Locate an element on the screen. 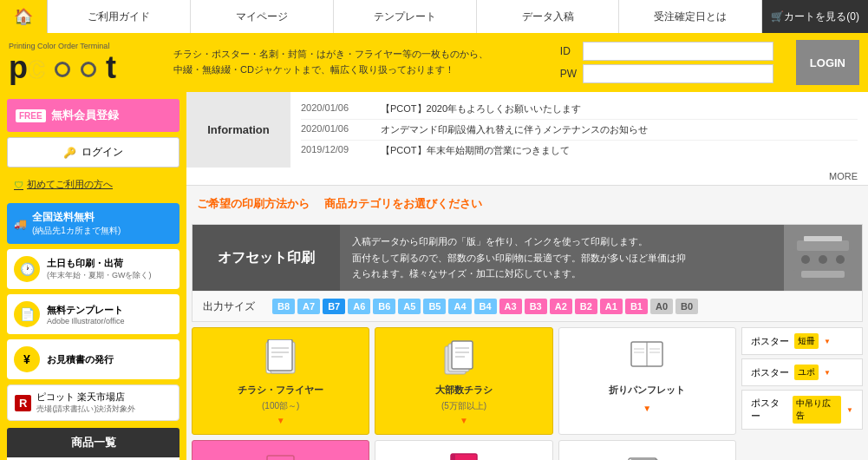  quote-title: お見積書の発行 is located at coordinates (80, 359).